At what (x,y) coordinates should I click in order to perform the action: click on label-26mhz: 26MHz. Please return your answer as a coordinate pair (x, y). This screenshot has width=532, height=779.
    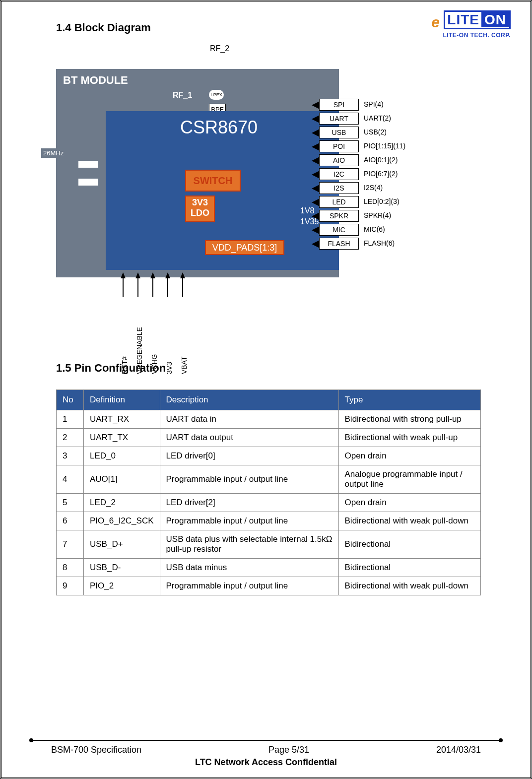
    Looking at the image, I should click on (54, 153).